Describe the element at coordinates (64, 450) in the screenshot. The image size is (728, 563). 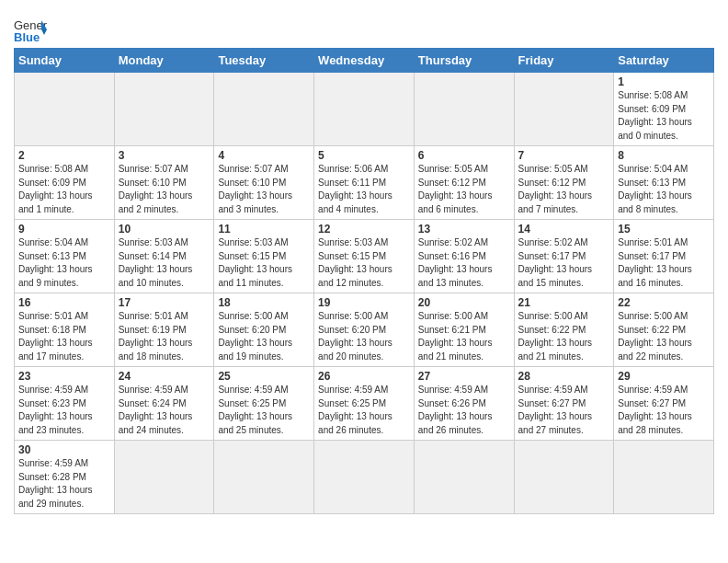
I see `day-number: 30` at that location.